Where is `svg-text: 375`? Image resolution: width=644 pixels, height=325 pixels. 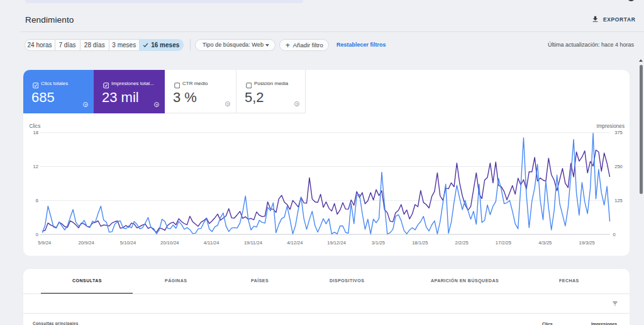
svg-text: 375 is located at coordinates (619, 132).